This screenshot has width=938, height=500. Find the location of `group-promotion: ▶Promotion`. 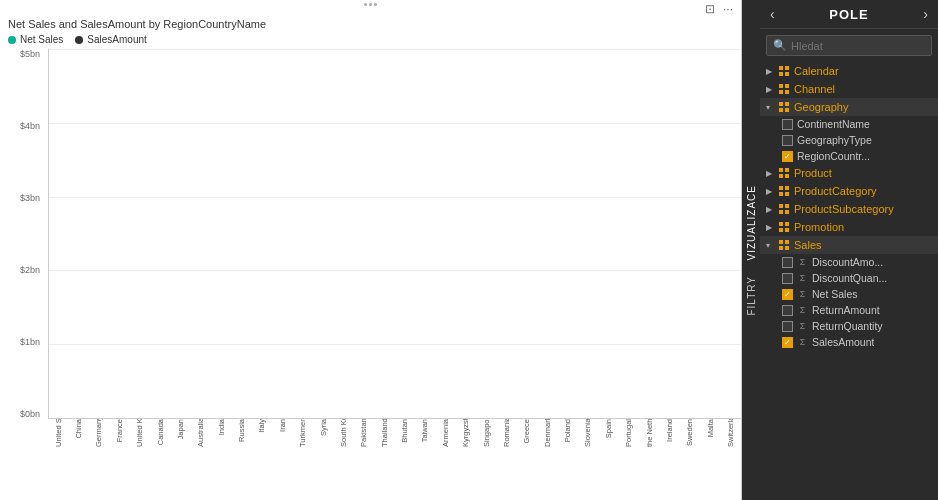

group-promotion: ▶Promotion is located at coordinates (849, 227).